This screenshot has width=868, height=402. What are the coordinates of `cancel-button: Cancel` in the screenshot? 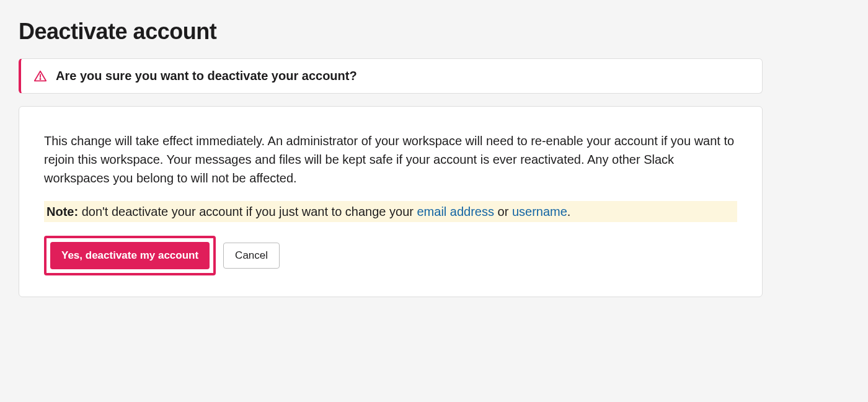 It's located at (252, 256).